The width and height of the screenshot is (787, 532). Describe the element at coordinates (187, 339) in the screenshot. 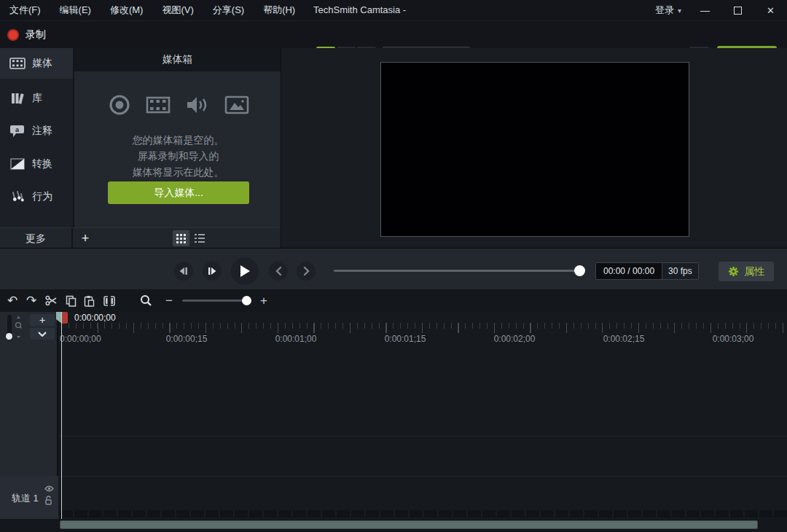

I see `ruler-label: 0:00:00;15` at that location.